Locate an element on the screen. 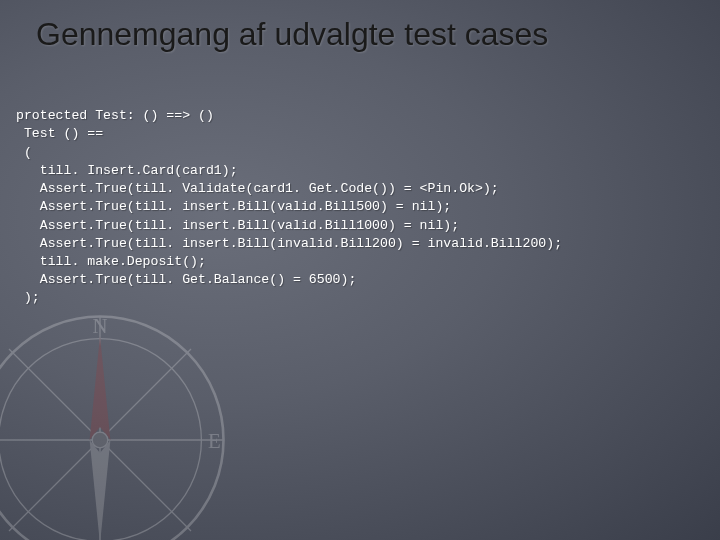 The height and width of the screenshot is (540, 720). code-line: Test () == is located at coordinates (60, 134).